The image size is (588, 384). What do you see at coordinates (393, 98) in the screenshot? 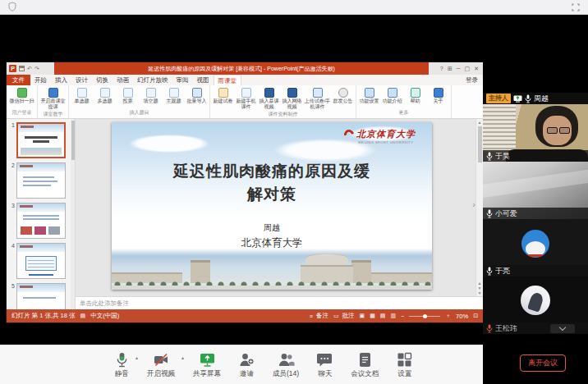
I see `feature-intro-button: 功能介绍` at bounding box center [393, 98].